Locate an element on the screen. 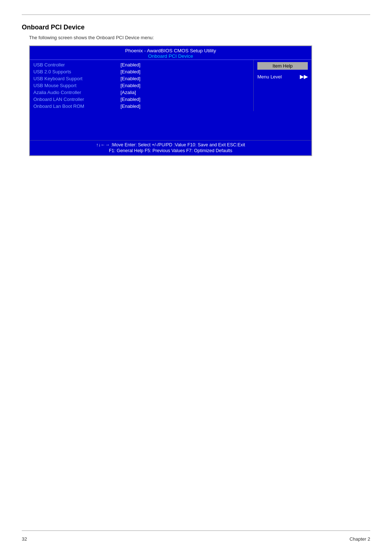  bottom-divider is located at coordinates (196, 531).